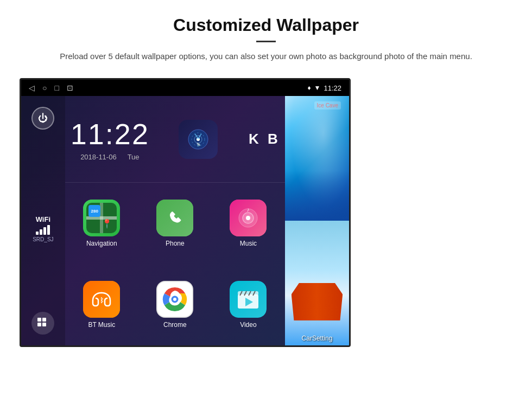 The image size is (532, 411). I want to click on nav-buttons: ◁ ○ □ ⊡, so click(51, 88).